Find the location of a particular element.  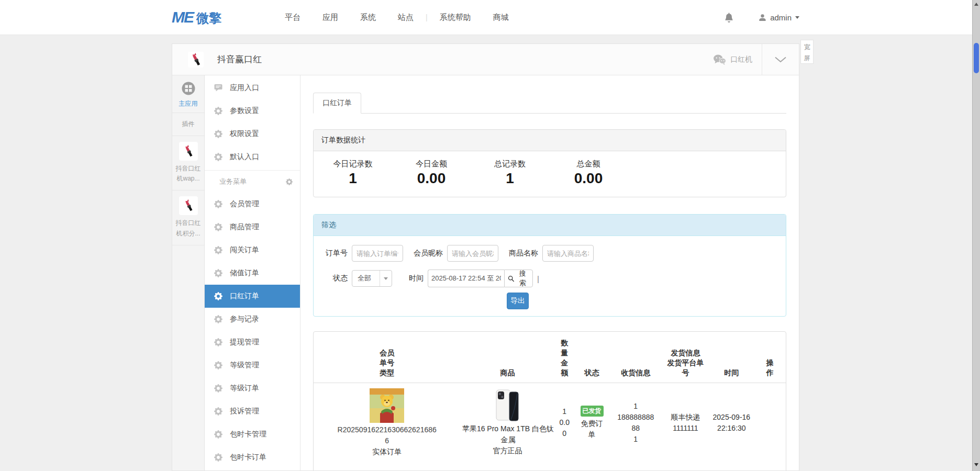

weiqin-logo: ME 微擎 is located at coordinates (197, 18).